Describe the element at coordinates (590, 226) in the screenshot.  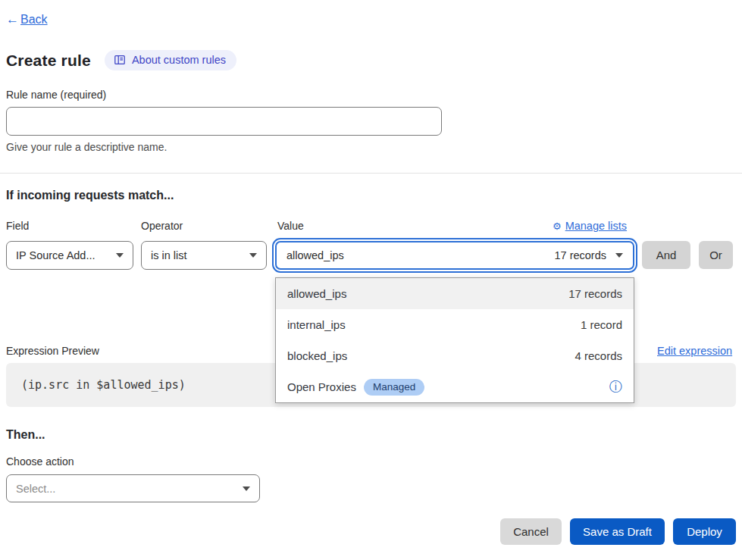
I see `manage-lists-link: ⚙ Manage lists` at that location.